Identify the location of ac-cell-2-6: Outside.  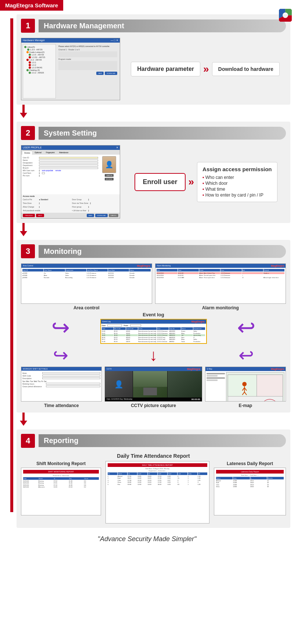
(140, 276).